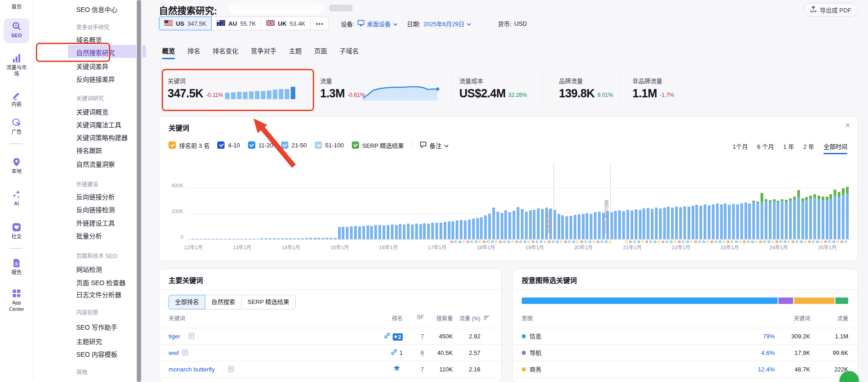  What do you see at coordinates (369, 24) in the screenshot?
I see `device-select: 设备: 桌面设备` at bounding box center [369, 24].